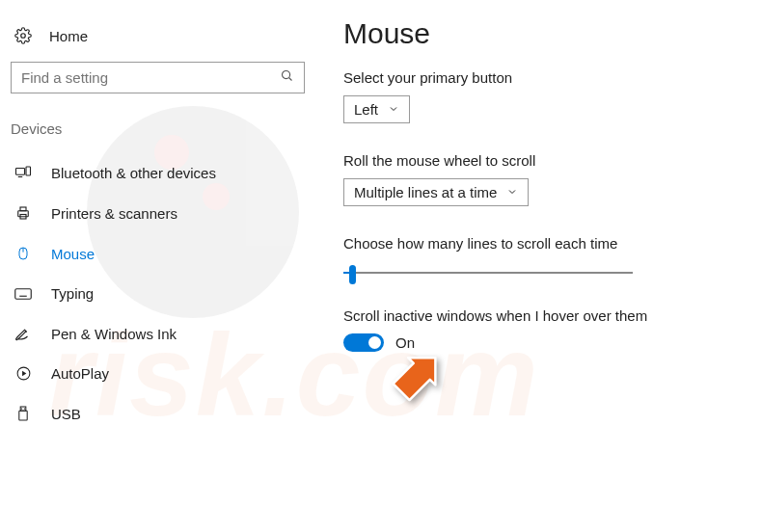 The image size is (762, 532). What do you see at coordinates (367, 110) in the screenshot?
I see `dropdown-value: Left` at bounding box center [367, 110].